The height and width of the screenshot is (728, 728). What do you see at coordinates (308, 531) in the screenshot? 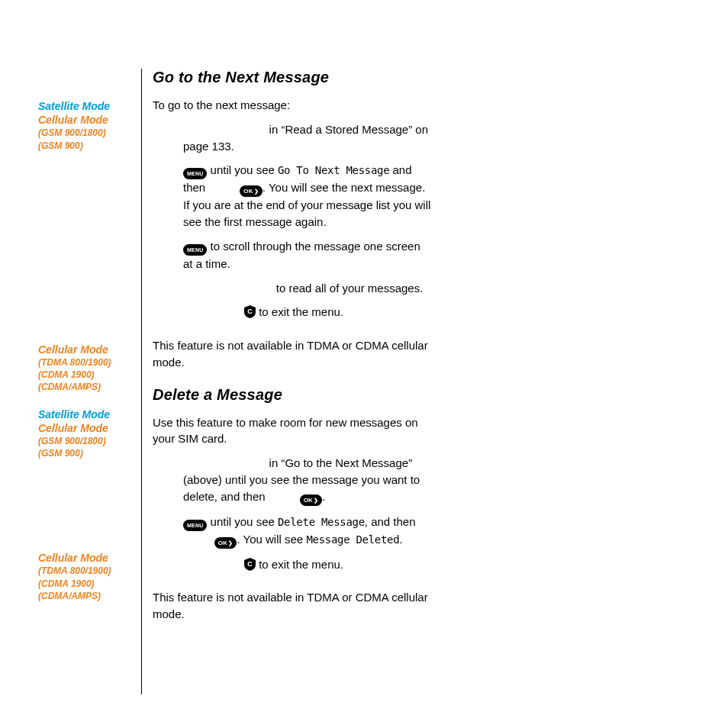
I see `delete-step-2: MENU until you see Delete Message, and t…` at bounding box center [308, 531].